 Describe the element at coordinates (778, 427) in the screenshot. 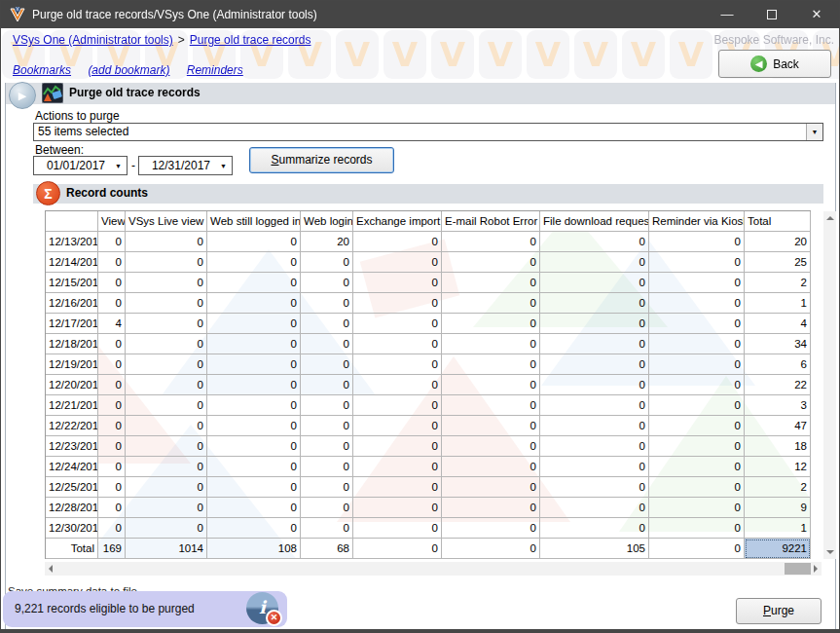

I see `value-cell: 47` at that location.